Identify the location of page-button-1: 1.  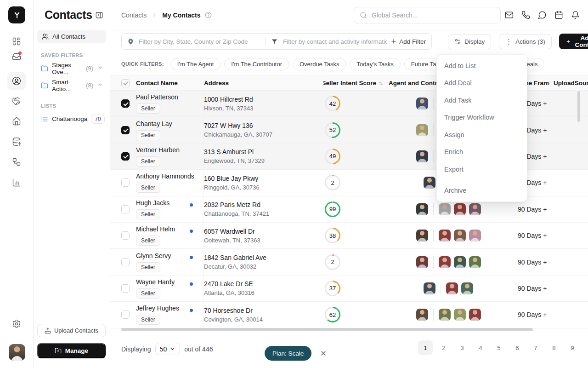
(425, 348).